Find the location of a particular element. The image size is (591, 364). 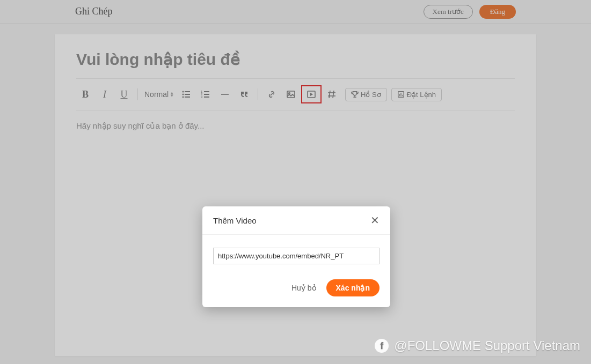

add-video-modal: Thêm Video ✕ Huỷ bỏ Xác nhận is located at coordinates (296, 257).